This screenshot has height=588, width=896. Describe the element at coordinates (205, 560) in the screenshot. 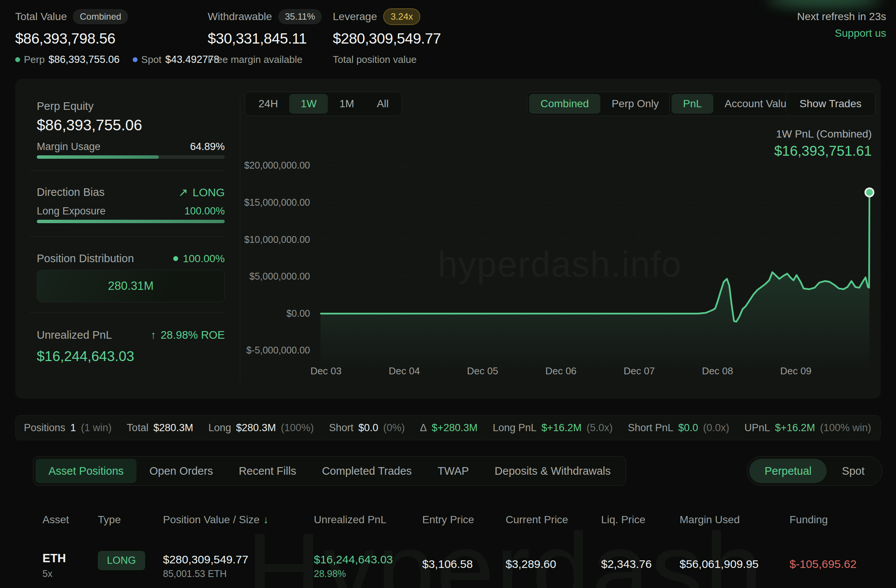

I see `row-position-value: $280,309,549.77` at that location.